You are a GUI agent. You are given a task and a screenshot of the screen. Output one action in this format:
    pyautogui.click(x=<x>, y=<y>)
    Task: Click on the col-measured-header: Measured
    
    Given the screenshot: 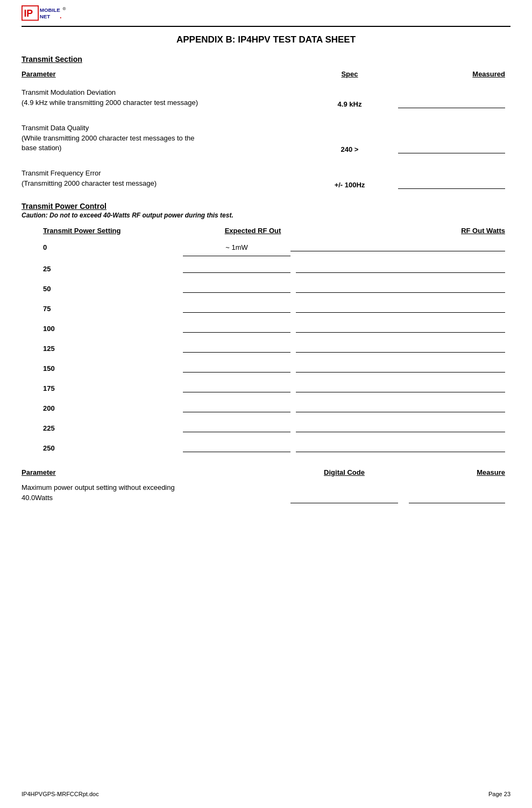 What is the action you would take?
    pyautogui.click(x=454, y=74)
    